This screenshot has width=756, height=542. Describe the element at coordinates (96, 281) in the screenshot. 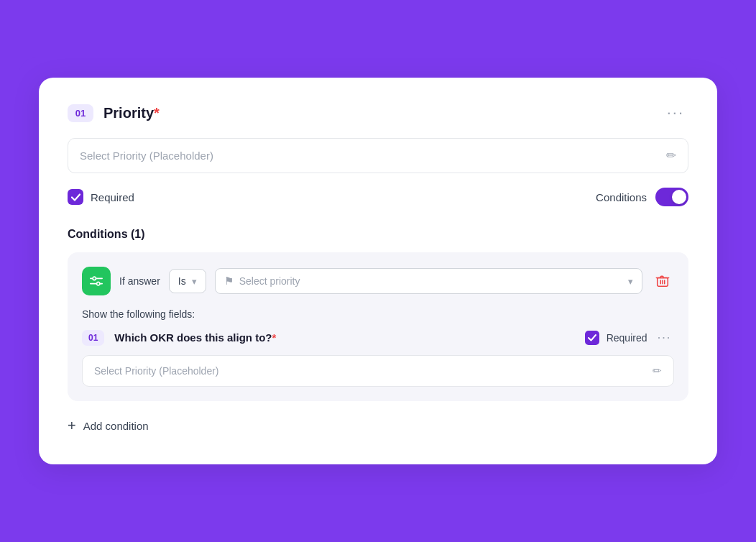

I see `filter-icon-box` at that location.